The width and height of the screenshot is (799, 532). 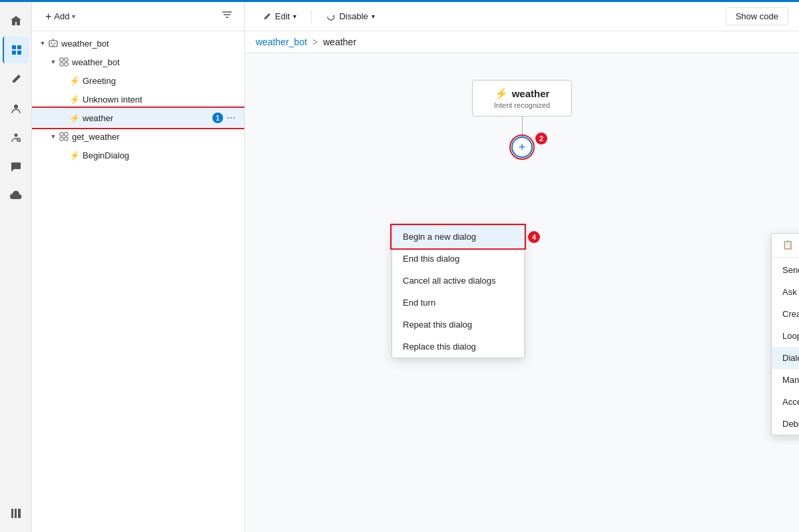 I want to click on submenu-replace-dialog: Replace this dialog, so click(x=458, y=346).